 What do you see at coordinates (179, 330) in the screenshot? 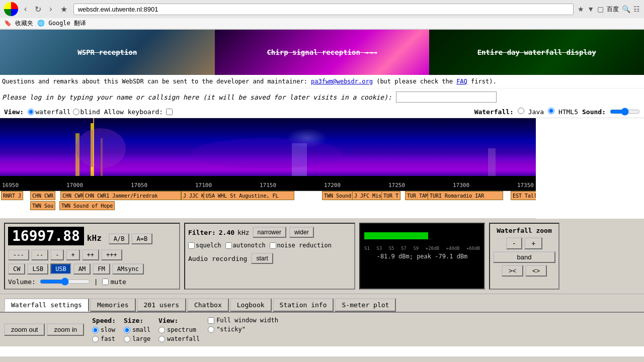
I see `view-spectrum-label: spectrum` at bounding box center [179, 330].